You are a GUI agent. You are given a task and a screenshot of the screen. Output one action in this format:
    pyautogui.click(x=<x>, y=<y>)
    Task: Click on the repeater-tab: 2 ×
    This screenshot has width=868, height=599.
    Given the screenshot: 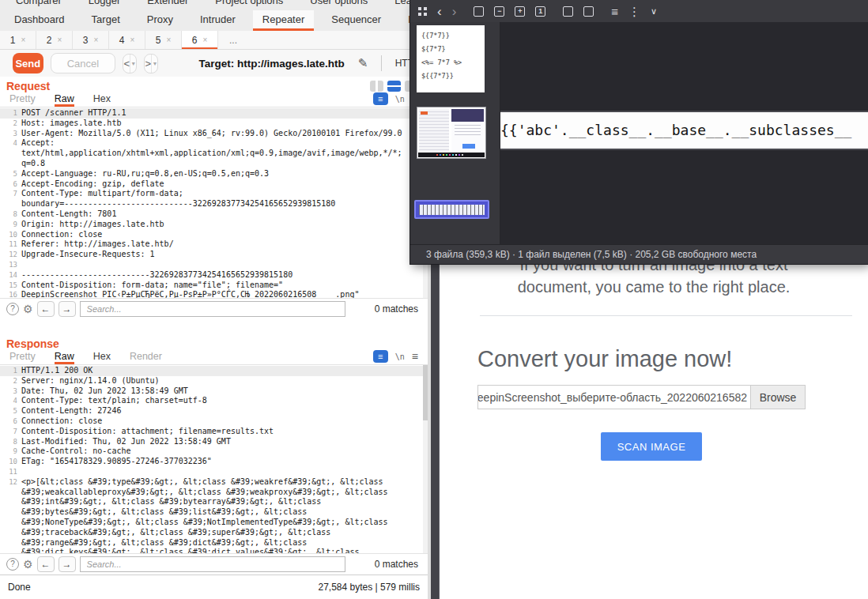 What is the action you would take?
    pyautogui.click(x=55, y=40)
    